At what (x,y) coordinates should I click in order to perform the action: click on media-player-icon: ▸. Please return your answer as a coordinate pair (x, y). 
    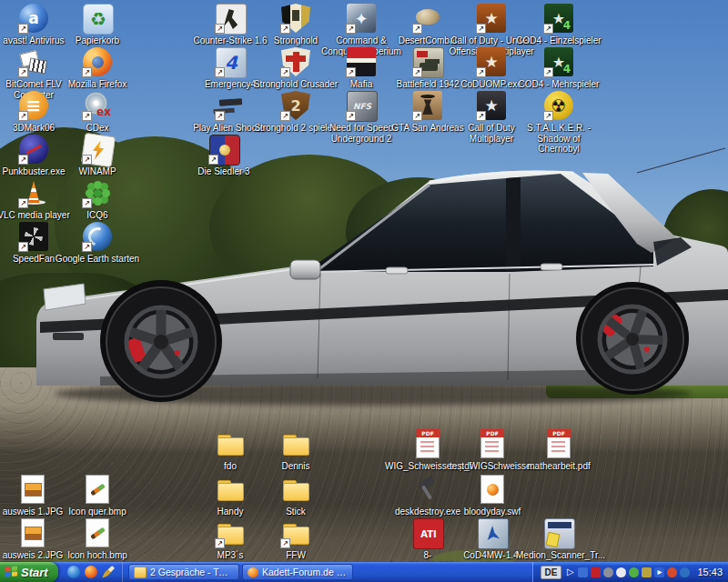
    Looking at the image, I should click on (659, 573).